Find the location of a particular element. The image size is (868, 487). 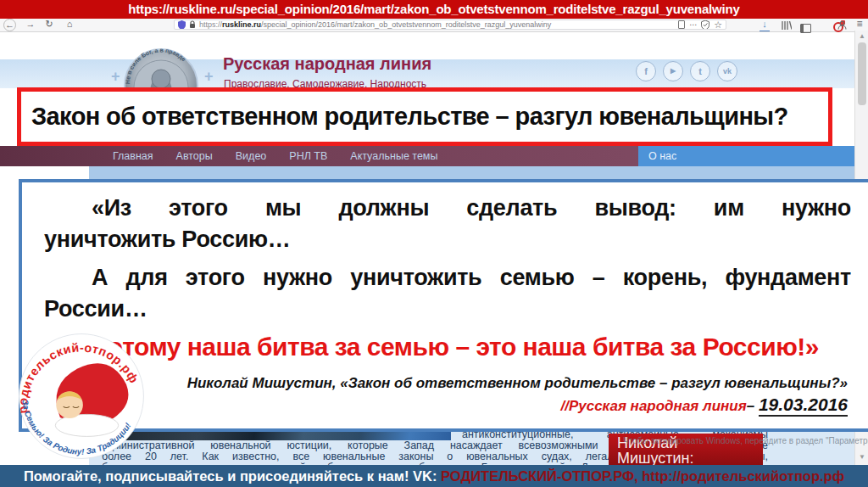

headline-box: Закон об ответственном родительстве – ра… is located at coordinates (425, 117).